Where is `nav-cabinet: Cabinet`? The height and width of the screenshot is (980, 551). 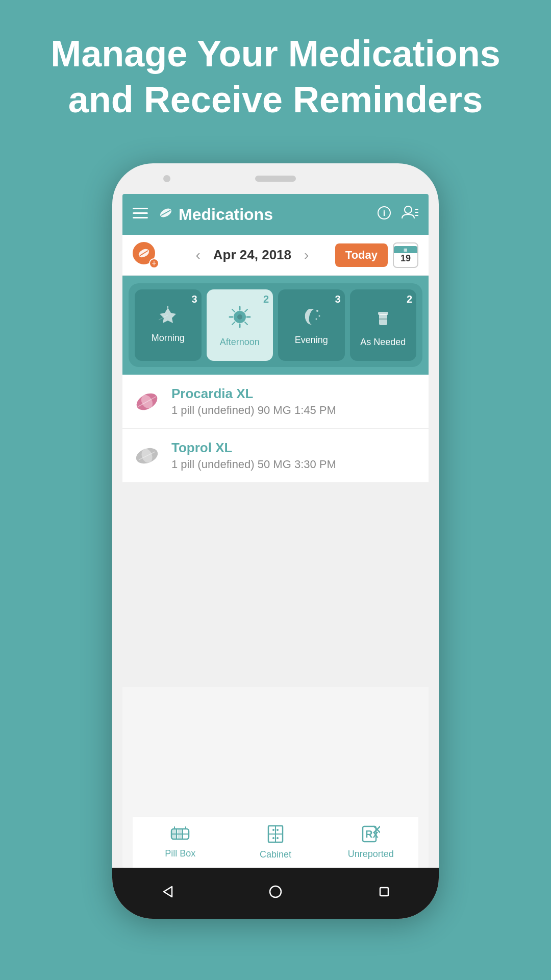 nav-cabinet: Cabinet is located at coordinates (276, 842).